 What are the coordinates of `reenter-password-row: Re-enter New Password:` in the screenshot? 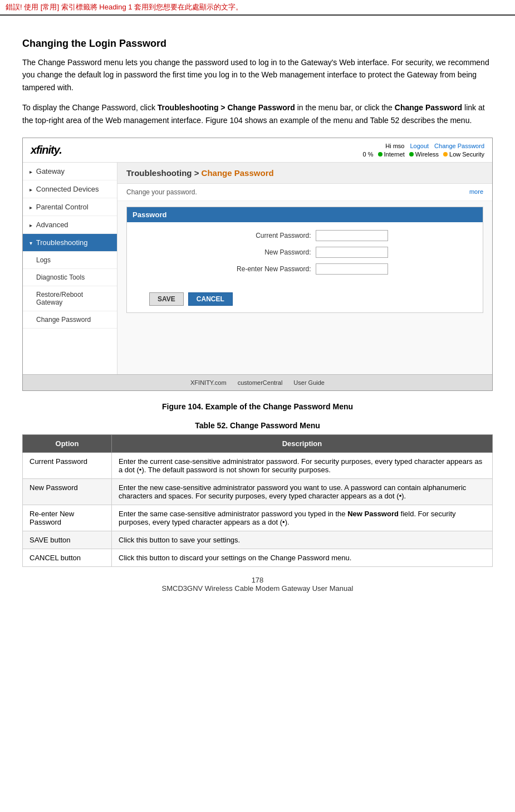 It's located at (305, 269).